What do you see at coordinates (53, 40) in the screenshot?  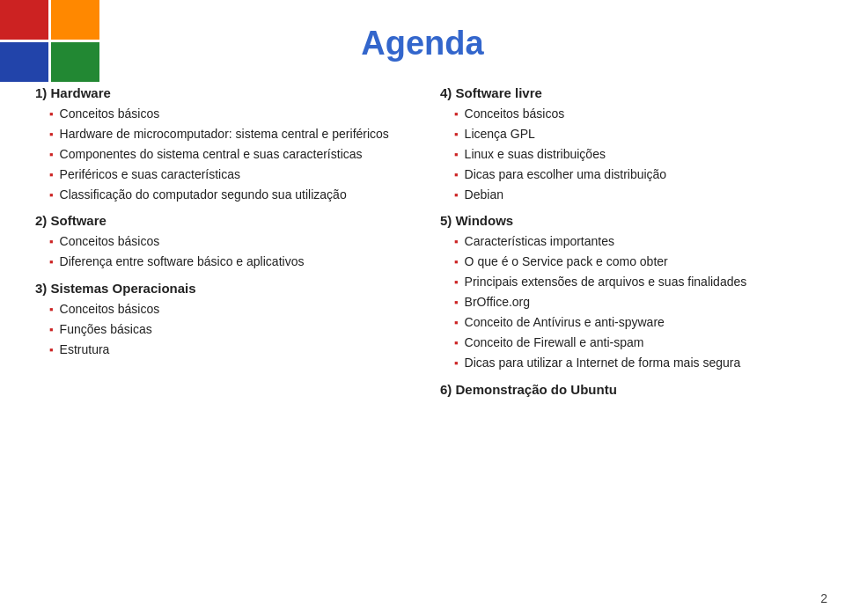 I see `corner-decoration` at bounding box center [53, 40].